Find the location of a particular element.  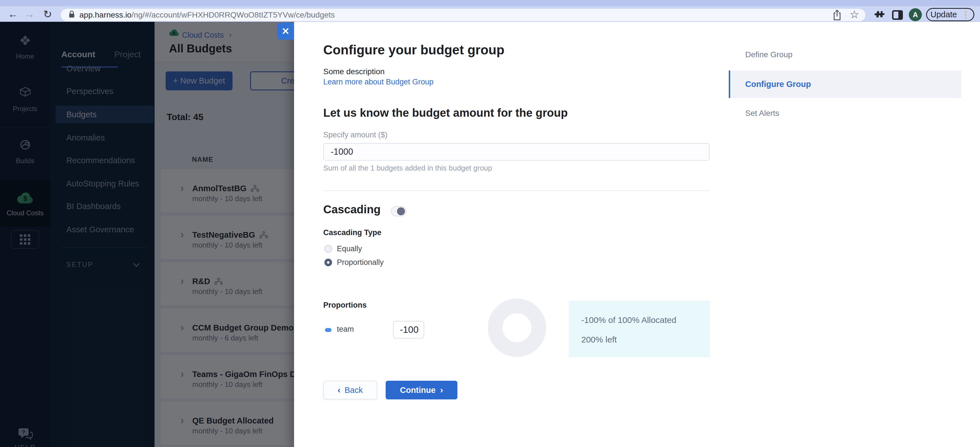

amount-input is located at coordinates (517, 152).